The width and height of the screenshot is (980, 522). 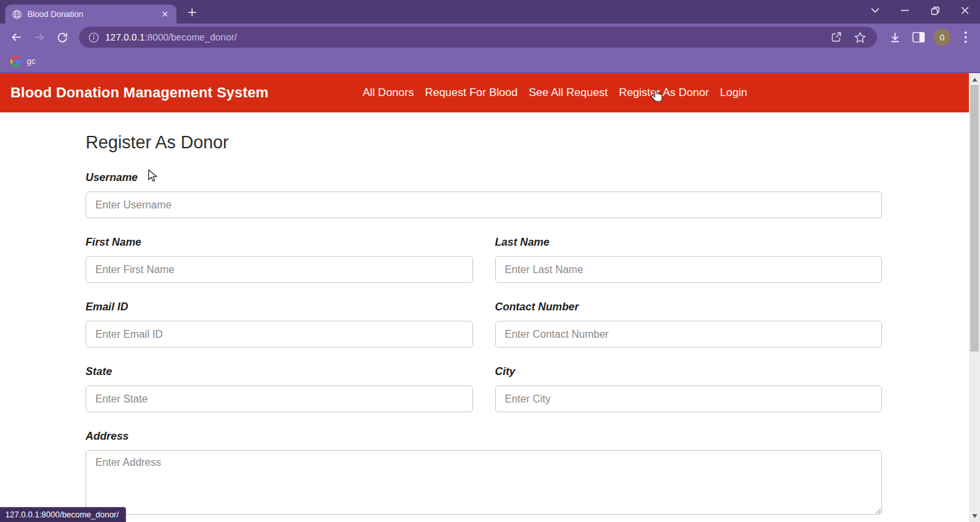 What do you see at coordinates (388, 93) in the screenshot?
I see `nav-all-donors: All Donors` at bounding box center [388, 93].